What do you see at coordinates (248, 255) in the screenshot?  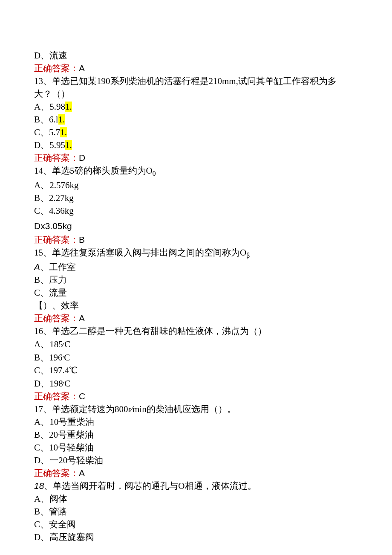 I see `subscript: β` at bounding box center [248, 255].